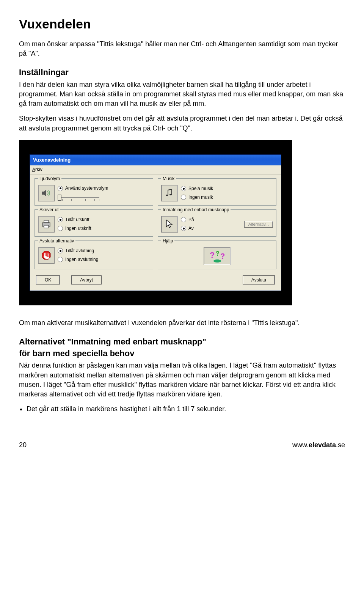 The image size is (364, 602). What do you see at coordinates (217, 223) in the screenshot?
I see `group-inmatning: Inmatning med enbart musknapp På` at bounding box center [217, 223].